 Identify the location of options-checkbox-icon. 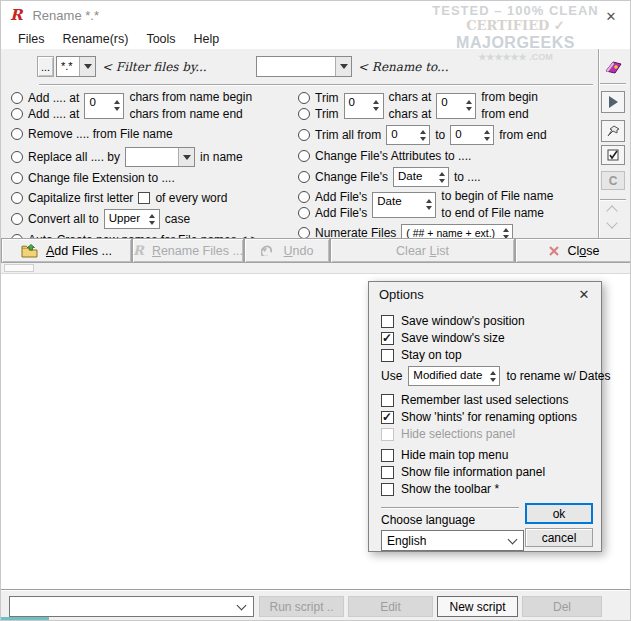
(613, 155).